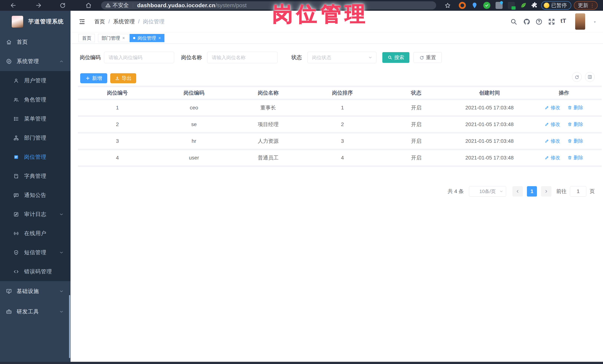 The image size is (603, 364). I want to click on sidebar-item-posts: 岗位管理, so click(35, 157).